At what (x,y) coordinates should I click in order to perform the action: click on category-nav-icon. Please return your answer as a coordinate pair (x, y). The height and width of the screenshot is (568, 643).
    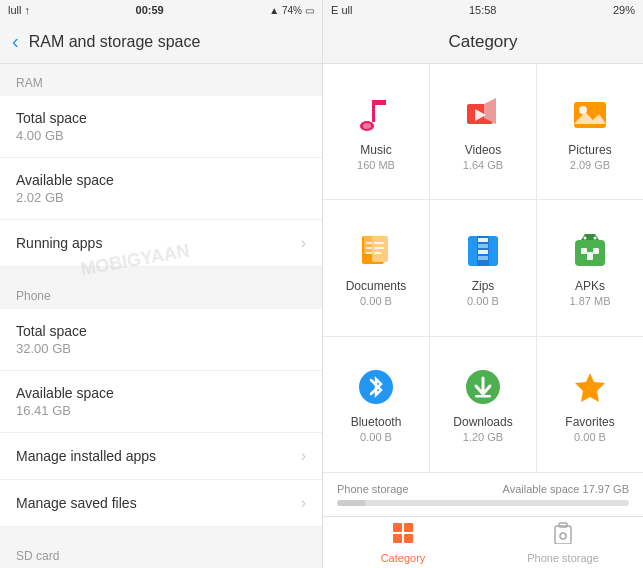
    Looking at the image, I should click on (403, 536).